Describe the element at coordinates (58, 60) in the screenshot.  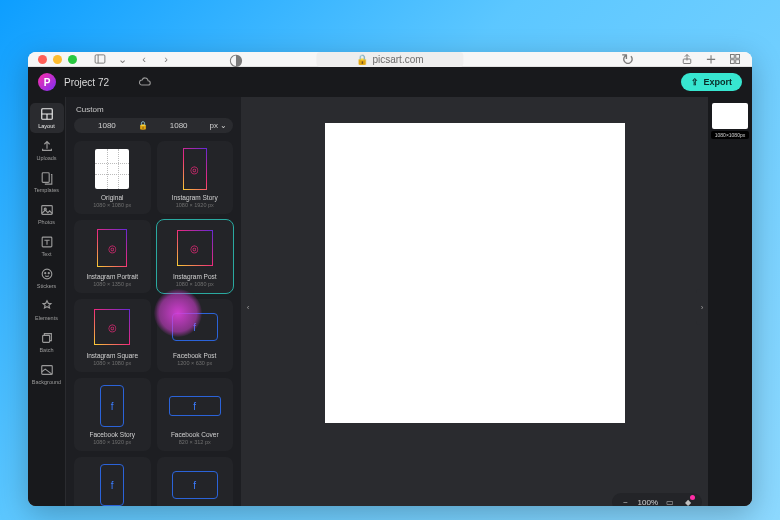
I see `window-minimize-dot` at that location.